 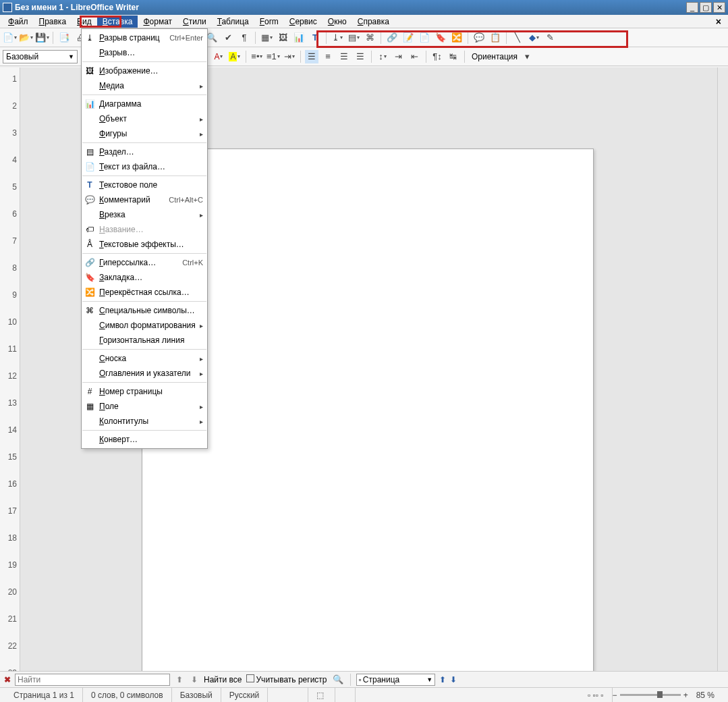 I want to click on menuitem-диаграмма: 📊Диаграмма, so click(x=144, y=104).